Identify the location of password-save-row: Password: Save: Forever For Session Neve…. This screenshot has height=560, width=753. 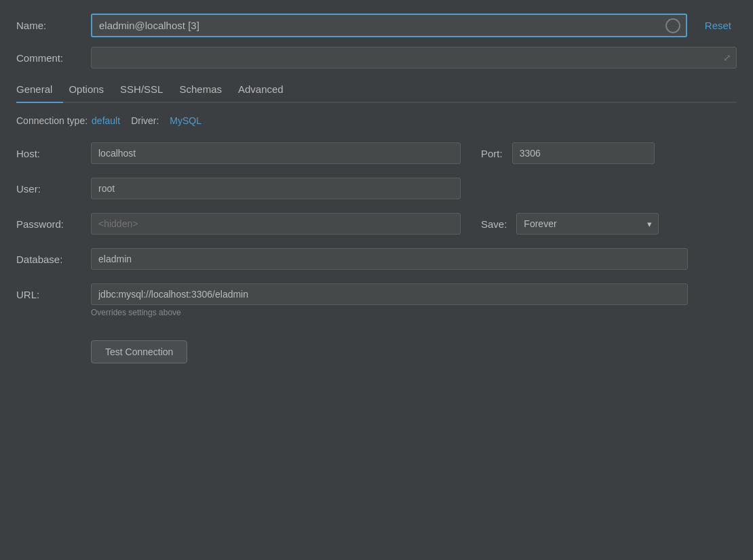
(376, 224).